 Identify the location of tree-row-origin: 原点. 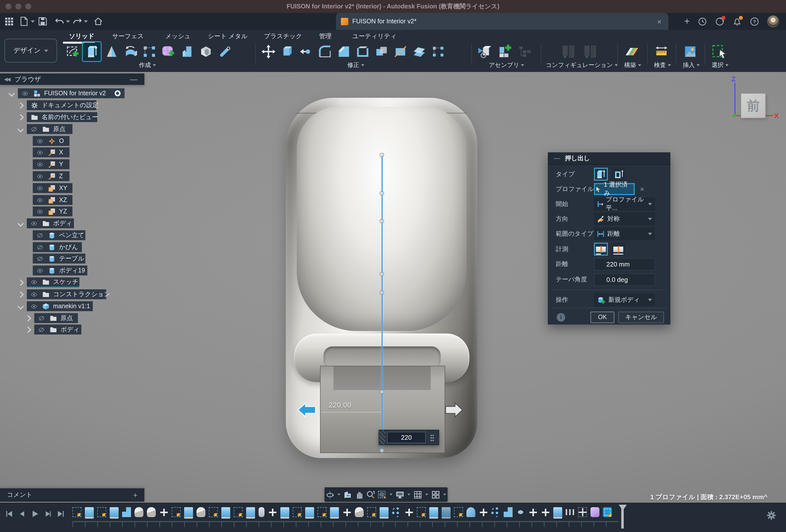
(45, 129).